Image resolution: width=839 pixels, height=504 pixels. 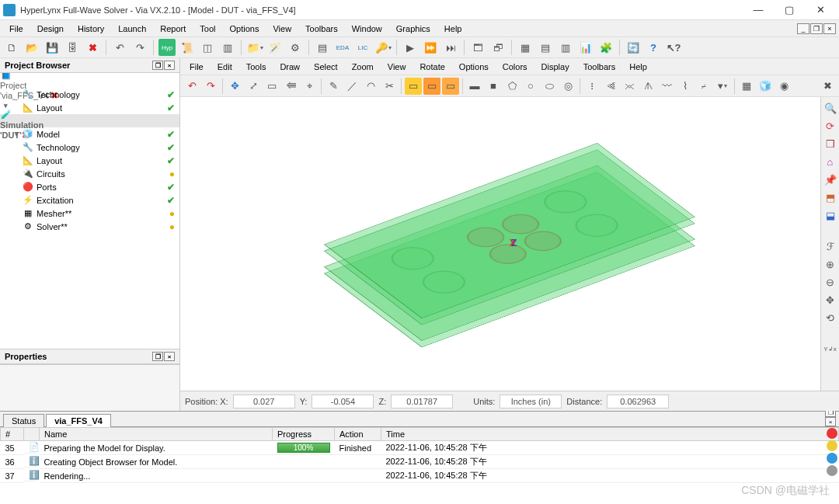 I want to click on ed-menu-draw: Draw, so click(x=290, y=67).